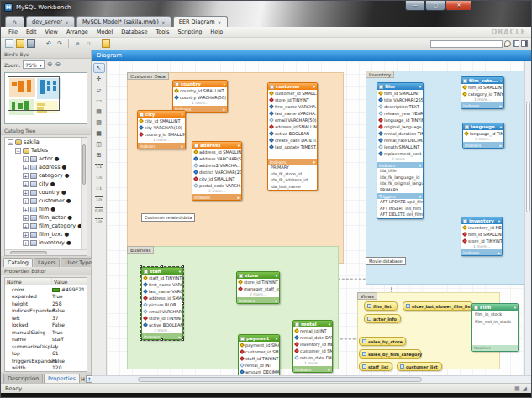 This screenshot has height=398, width=532. Describe the element at coordinates (99, 123) in the screenshot. I see `image-tool: ▨` at that location.